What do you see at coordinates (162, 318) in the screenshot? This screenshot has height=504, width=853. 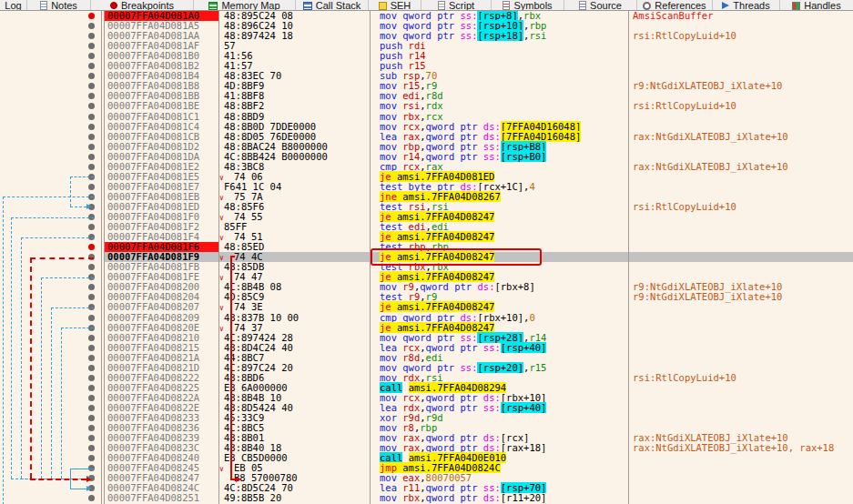 I see `address-cell: 00007FFA04D08209` at bounding box center [162, 318].